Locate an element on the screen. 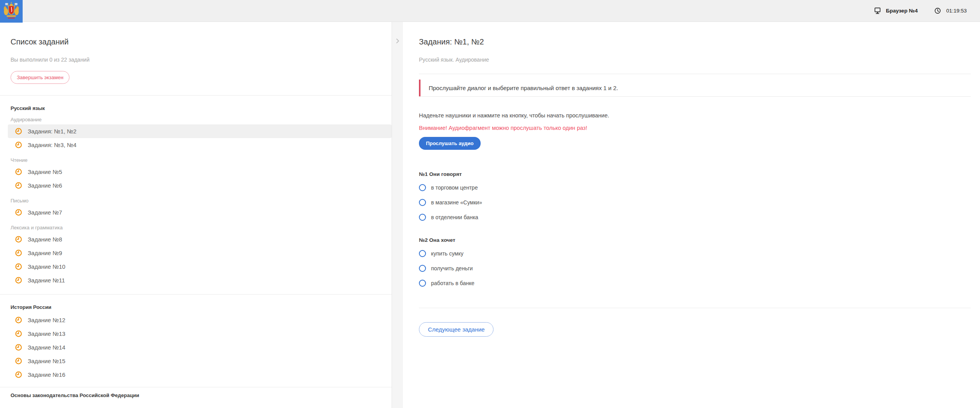  subject-heading: Основы законодательства Российской Федер… is located at coordinates (201, 396).